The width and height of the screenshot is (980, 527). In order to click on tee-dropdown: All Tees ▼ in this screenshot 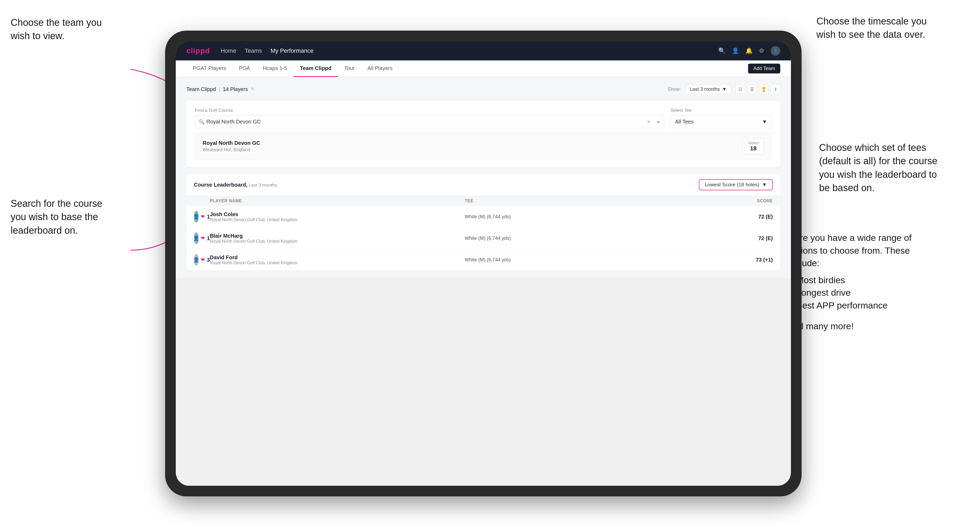, I will do `click(721, 122)`.